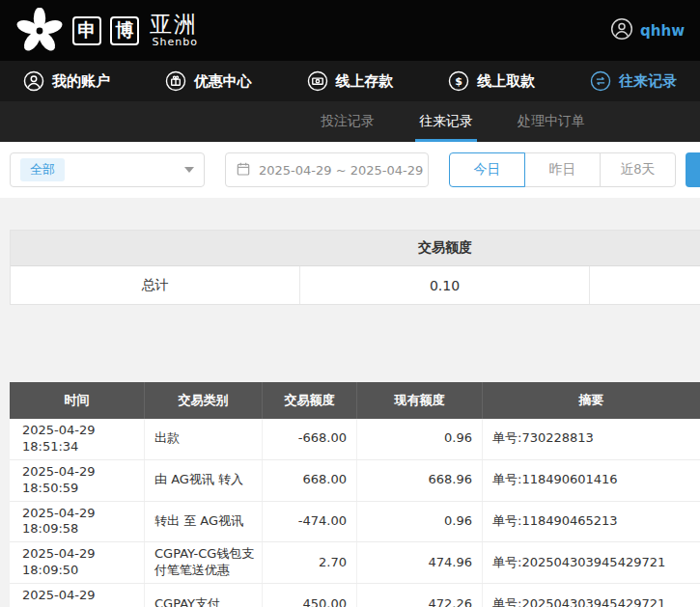  Describe the element at coordinates (355, 523) in the screenshot. I see `table-row: 2025-04-29 18:09:58 转出 至 AG视讯 -474.00 0.…` at that location.